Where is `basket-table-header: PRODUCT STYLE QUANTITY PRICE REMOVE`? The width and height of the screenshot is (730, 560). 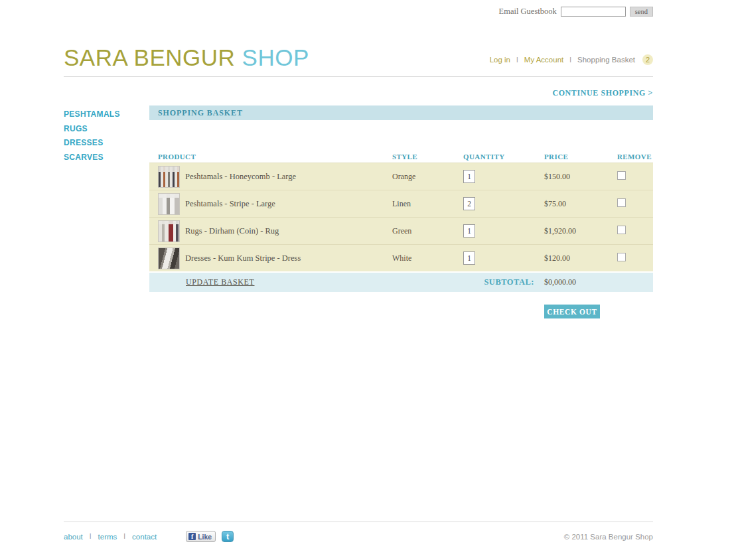
basket-table-header: PRODUCT STYLE QUANTITY PRICE REMOVE is located at coordinates (401, 157).